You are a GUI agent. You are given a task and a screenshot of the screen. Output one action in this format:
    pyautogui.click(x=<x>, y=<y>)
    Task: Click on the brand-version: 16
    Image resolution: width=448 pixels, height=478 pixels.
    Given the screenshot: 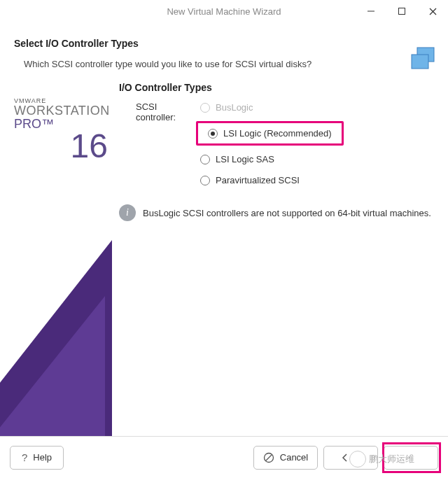 What is the action you would take?
    pyautogui.click(x=66, y=146)
    